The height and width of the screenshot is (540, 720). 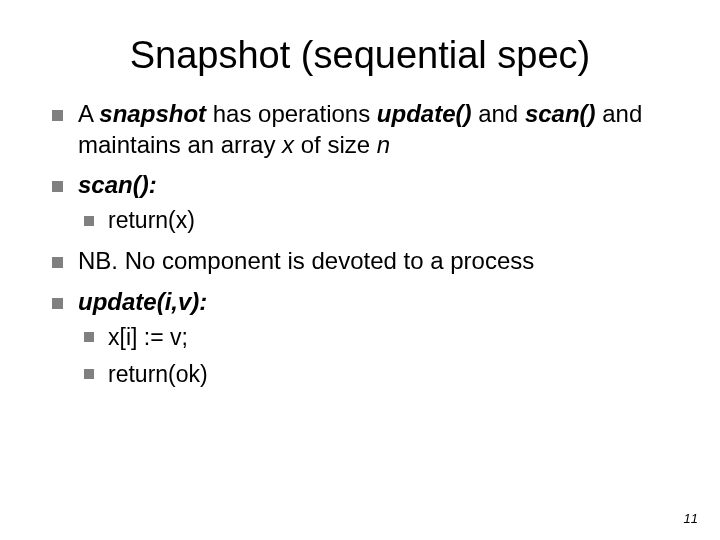 I want to click on text: has operations, so click(x=292, y=114).